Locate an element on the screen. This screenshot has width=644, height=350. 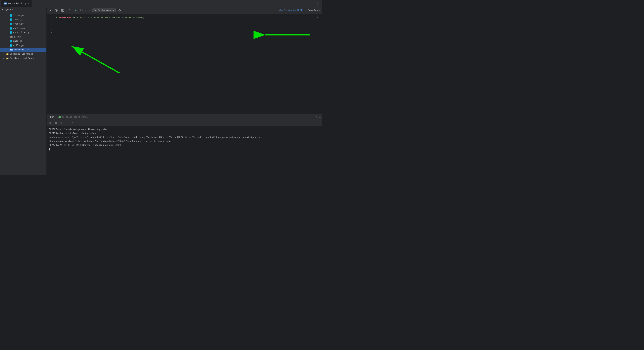
sidebar-item-label: controller.go is located at coordinates (22, 32).